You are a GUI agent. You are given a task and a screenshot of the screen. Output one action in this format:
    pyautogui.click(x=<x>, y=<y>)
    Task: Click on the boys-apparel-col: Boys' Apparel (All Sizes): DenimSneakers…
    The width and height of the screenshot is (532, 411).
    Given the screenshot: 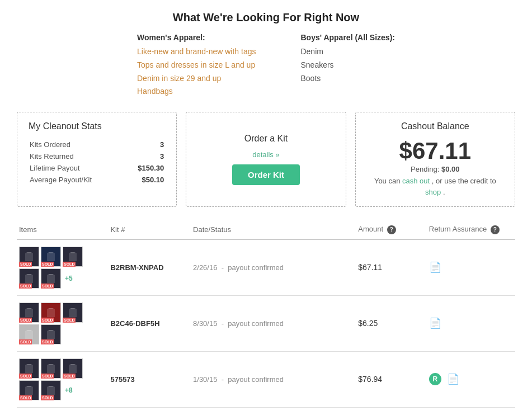 What is the action you would take?
    pyautogui.click(x=348, y=66)
    